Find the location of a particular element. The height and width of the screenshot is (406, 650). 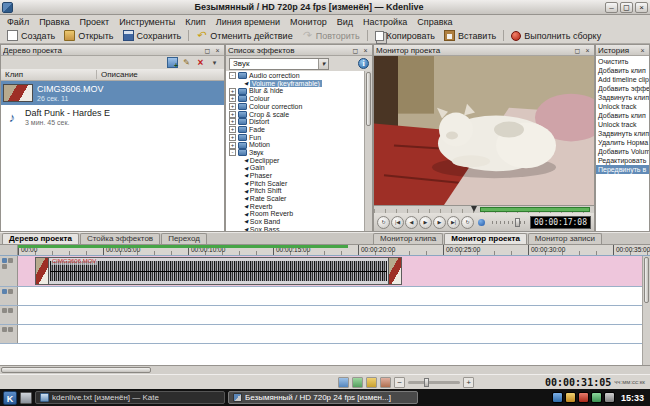

video-preview is located at coordinates (484, 130).